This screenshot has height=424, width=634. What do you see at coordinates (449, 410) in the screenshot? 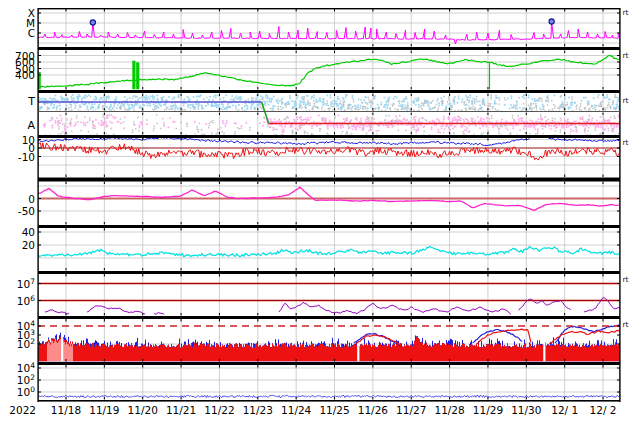
I see `x-tick-label: 11/28` at bounding box center [449, 410].